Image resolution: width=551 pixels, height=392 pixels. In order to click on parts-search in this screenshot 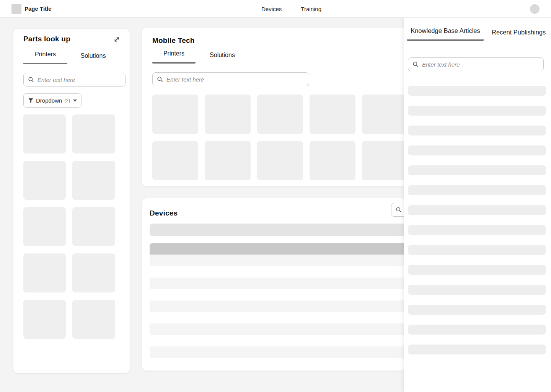, I will do `click(74, 80)`.